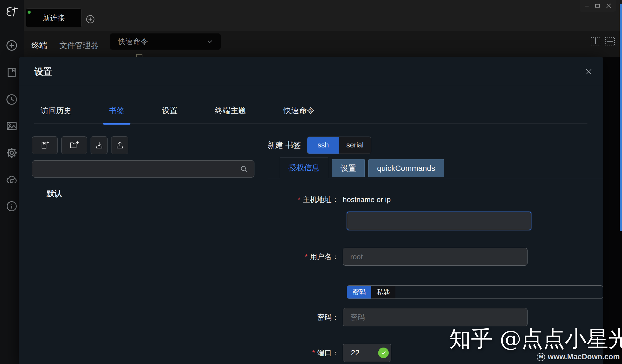 This screenshot has width=622, height=364. What do you see at coordinates (383, 292) in the screenshot?
I see `auth-private-key-option: 私匙` at bounding box center [383, 292].